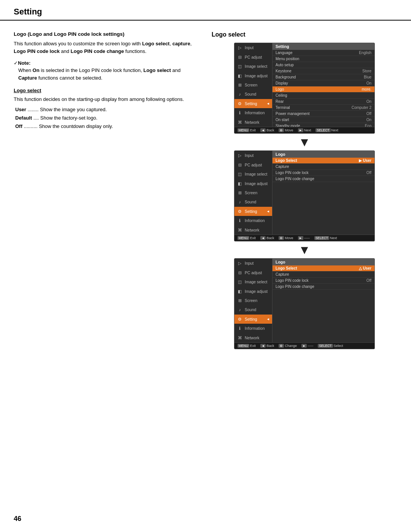 This screenshot has width=411, height=532. I want to click on page-number: 46, so click(18, 519).